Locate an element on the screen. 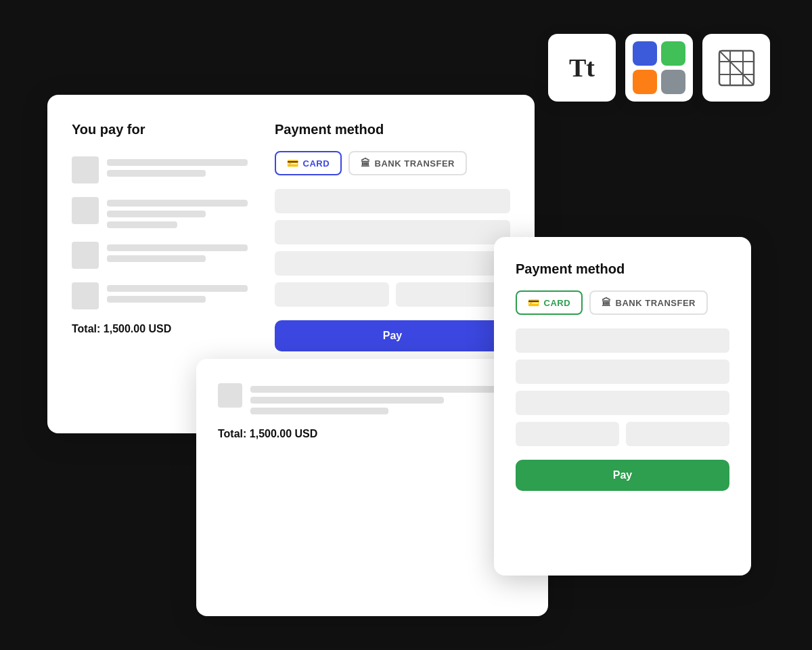 This screenshot has height=650, width=812. form-field-4a is located at coordinates (332, 295).